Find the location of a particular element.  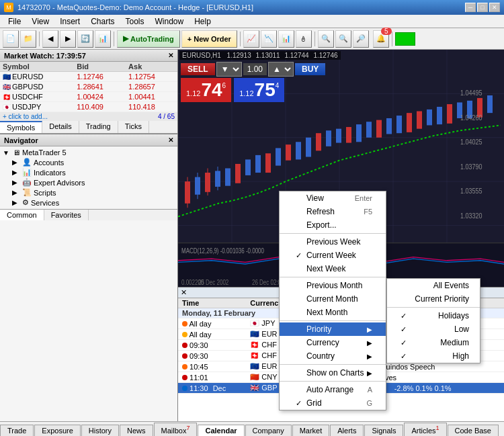

mw-tab-ticks: Ticks is located at coordinates (134, 127).